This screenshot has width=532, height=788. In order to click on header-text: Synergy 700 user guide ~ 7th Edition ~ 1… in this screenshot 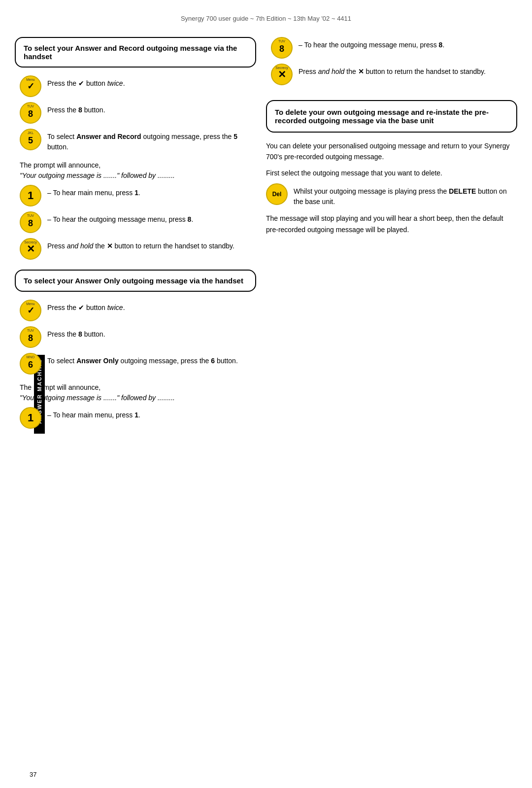, I will do `click(266, 19)`.